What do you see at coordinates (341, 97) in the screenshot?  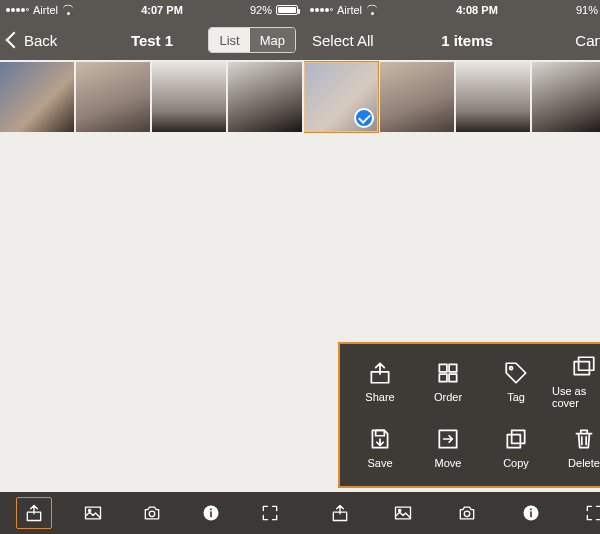 I see `thumbnail-selected` at bounding box center [341, 97].